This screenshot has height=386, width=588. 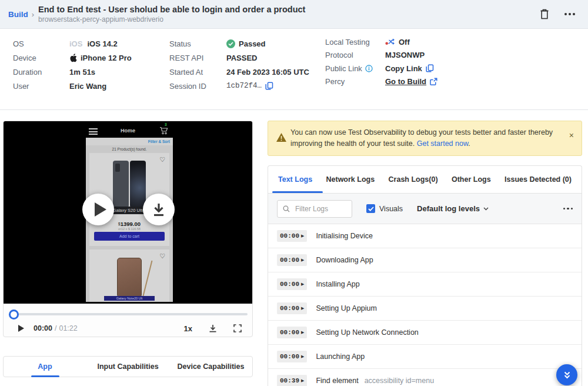 I want to click on logs-tabs: Text Logs Network Logs Crash Logs(0) Oth…, so click(x=425, y=180).